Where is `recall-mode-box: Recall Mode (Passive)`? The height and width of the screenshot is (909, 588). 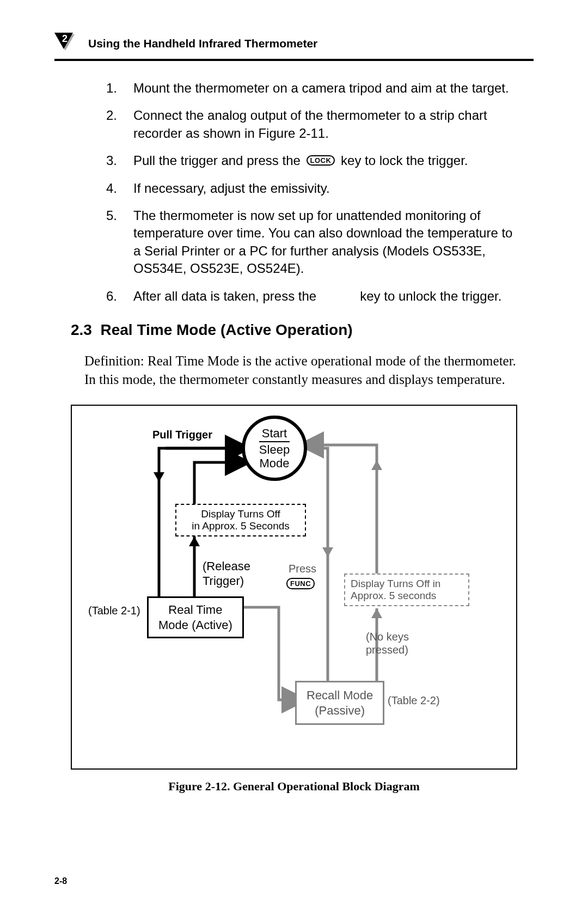
recall-mode-box: Recall Mode (Passive) is located at coordinates (340, 703).